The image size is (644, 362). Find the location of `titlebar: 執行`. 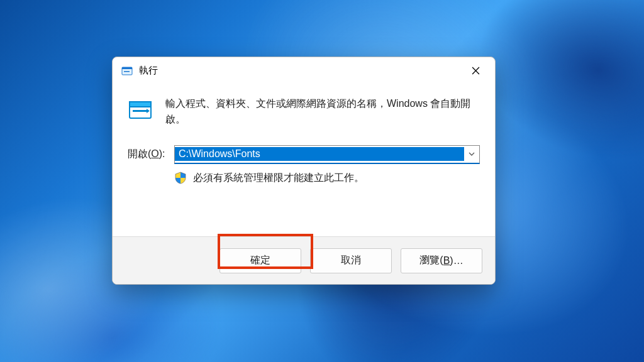

titlebar: 執行 is located at coordinates (304, 71).